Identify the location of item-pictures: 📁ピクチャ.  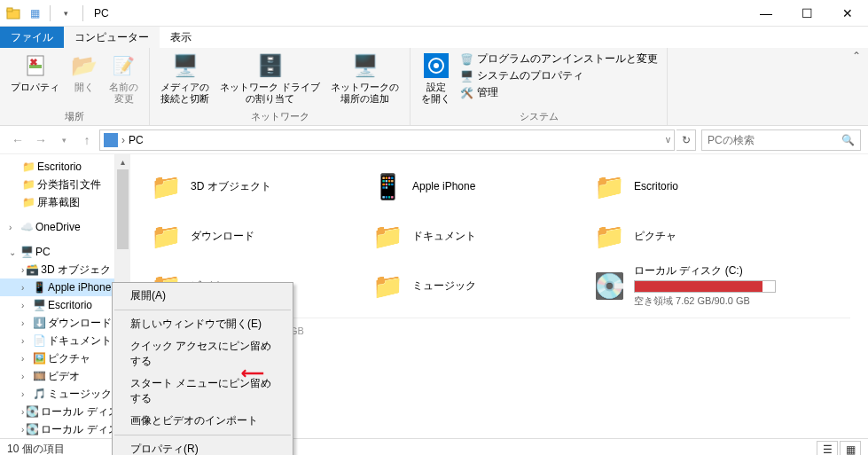
(684, 236).